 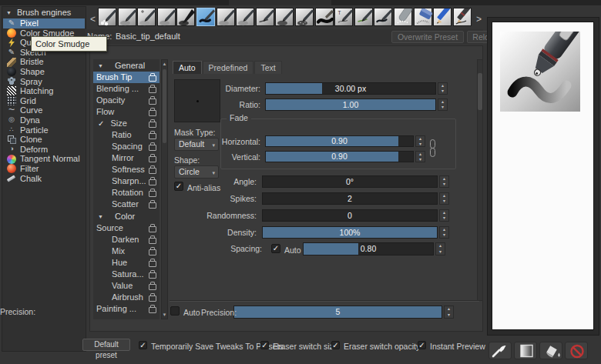 What do you see at coordinates (126, 89) in the screenshot?
I see `option-blending: Blending ...` at bounding box center [126, 89].